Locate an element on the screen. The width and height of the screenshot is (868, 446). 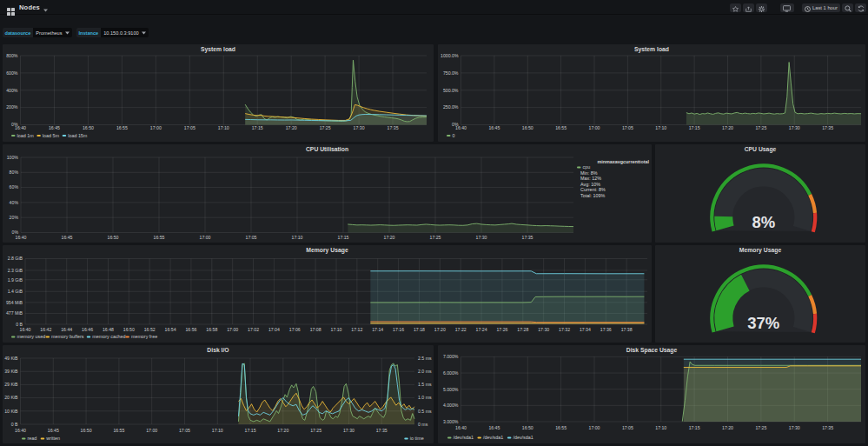
y-axis-label: 750.0% is located at coordinates (451, 73).